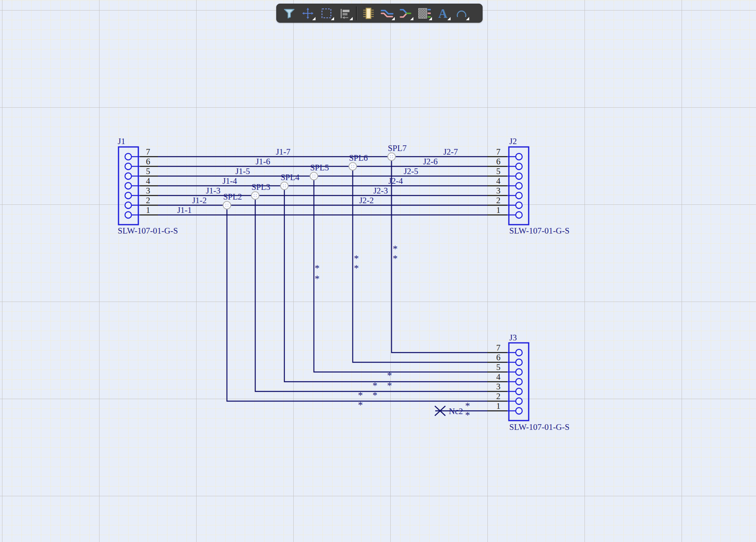 The height and width of the screenshot is (542, 756). What do you see at coordinates (307, 13) in the screenshot?
I see `move-tool-button` at bounding box center [307, 13].